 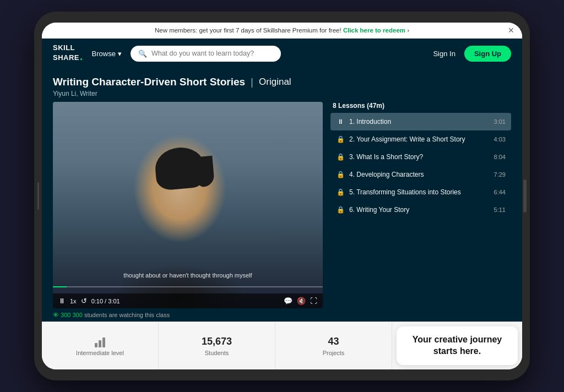 What do you see at coordinates (420, 122) in the screenshot?
I see `lesson-title: 1. Introduction` at bounding box center [420, 122].